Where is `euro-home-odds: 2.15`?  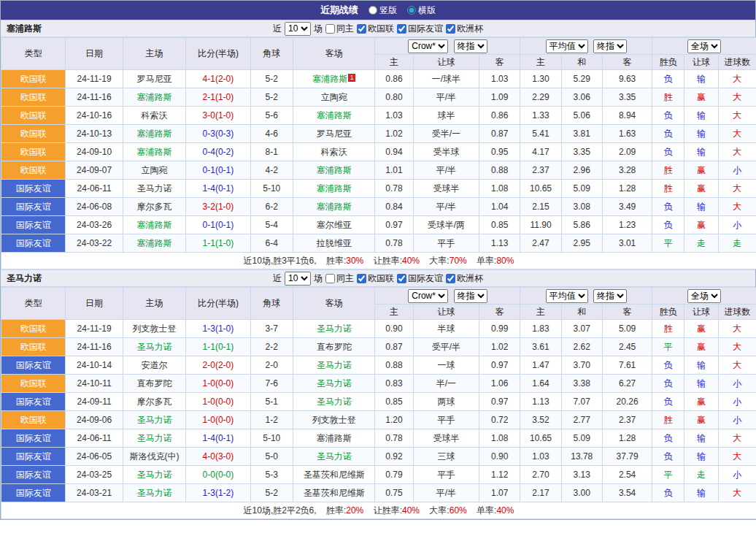
euro-home-odds: 2.15 is located at coordinates (541, 207).